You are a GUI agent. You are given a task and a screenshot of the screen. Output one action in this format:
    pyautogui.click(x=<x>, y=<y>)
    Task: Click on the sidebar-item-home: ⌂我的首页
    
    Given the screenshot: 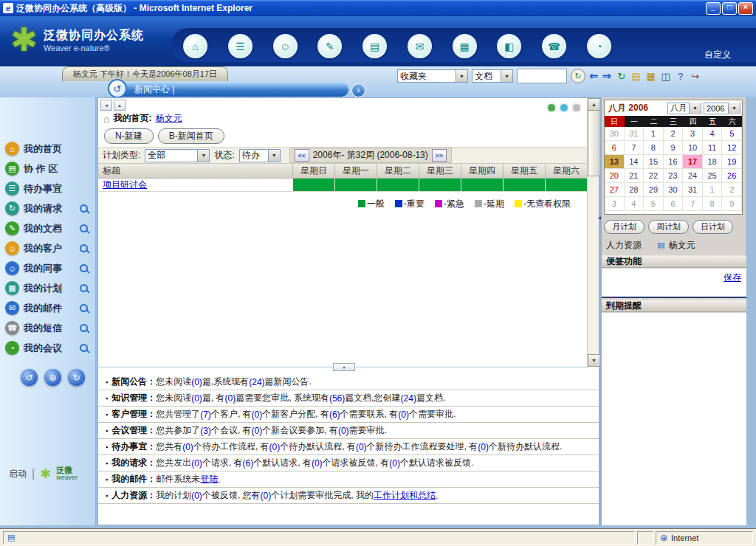 What is the action you would take?
    pyautogui.click(x=47, y=149)
    